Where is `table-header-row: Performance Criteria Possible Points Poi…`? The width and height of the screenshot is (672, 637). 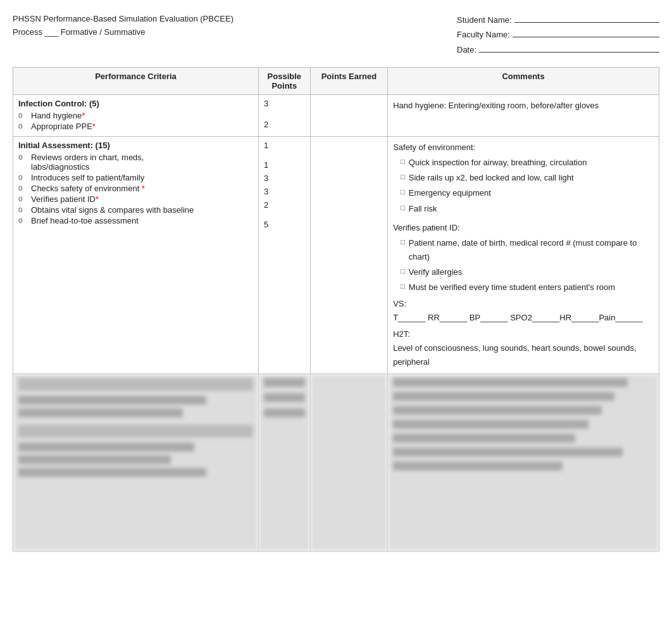 table-header-row: Performance Criteria Possible Points Poi… is located at coordinates (337, 81).